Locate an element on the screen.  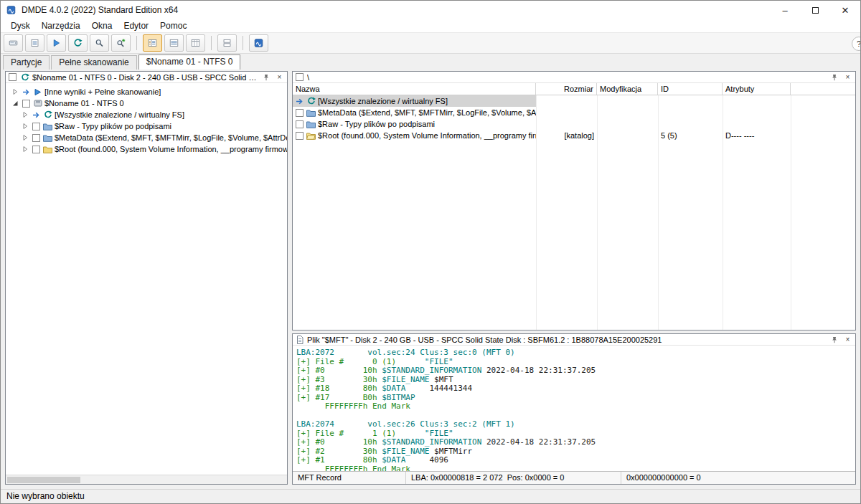
tree-item: $Raw - Typy plików po podpisami is located at coordinates (146, 126).